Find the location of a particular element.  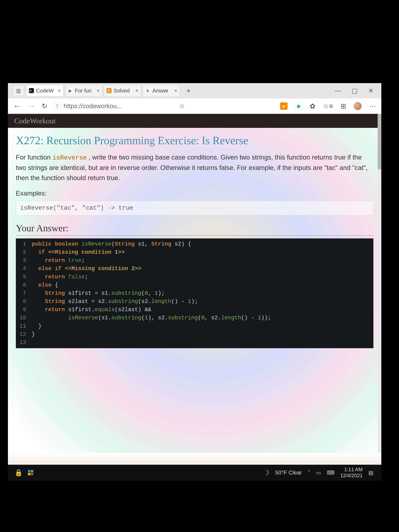

tab-label: Solved is located at coordinates (122, 91).